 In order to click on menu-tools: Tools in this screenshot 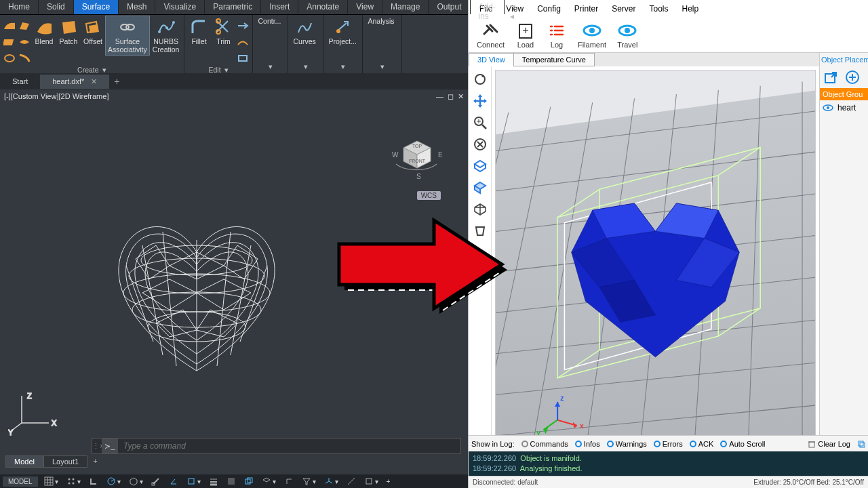, I will do `click(659, 9)`.